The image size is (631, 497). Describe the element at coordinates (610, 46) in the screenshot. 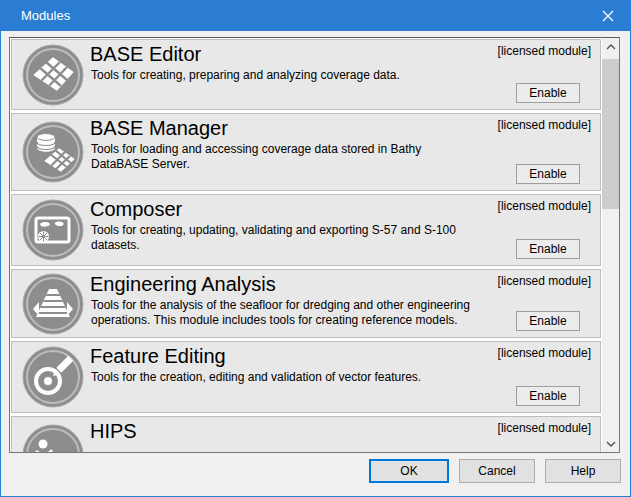

I see `scroll-up-button` at that location.